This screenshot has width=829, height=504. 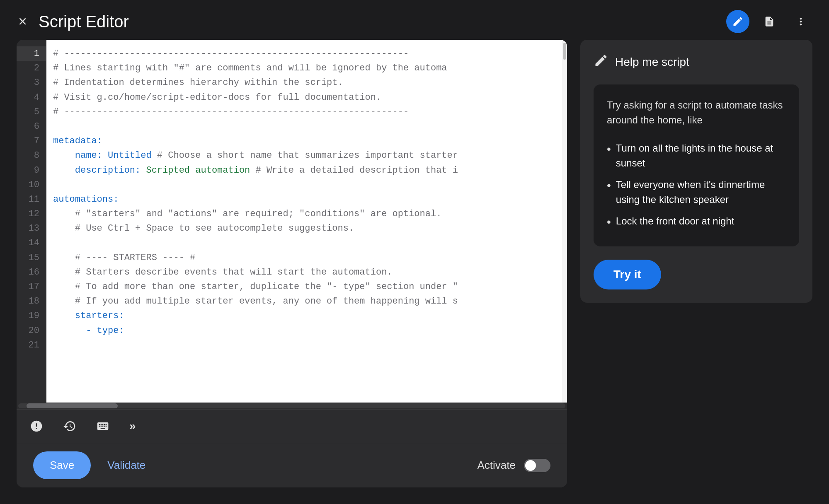 I want to click on line-number-11: 11, so click(x=32, y=200).